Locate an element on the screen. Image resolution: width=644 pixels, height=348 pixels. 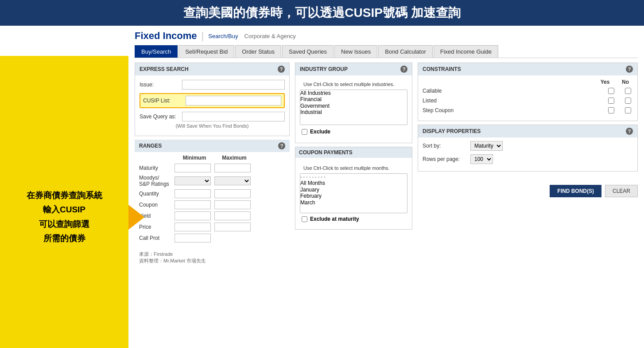
ranges-help-icon: ? is located at coordinates (282, 146).